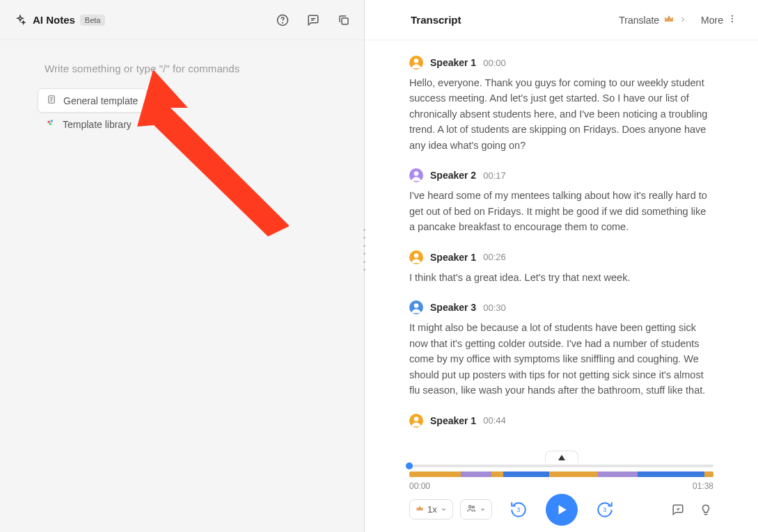 This screenshot has width=758, height=532. Describe the element at coordinates (706, 510) in the screenshot. I see `lightbulb-icon` at that location.